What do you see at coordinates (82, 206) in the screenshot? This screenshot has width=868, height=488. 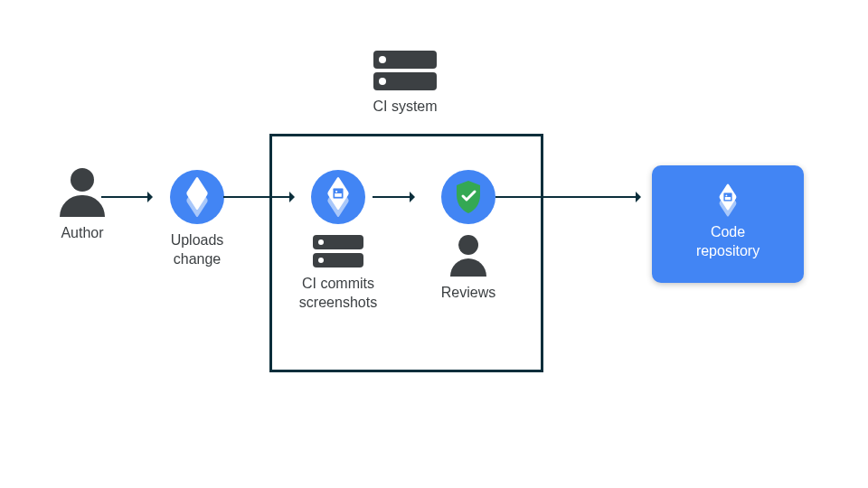 I see `author-node: Author` at bounding box center [82, 206].